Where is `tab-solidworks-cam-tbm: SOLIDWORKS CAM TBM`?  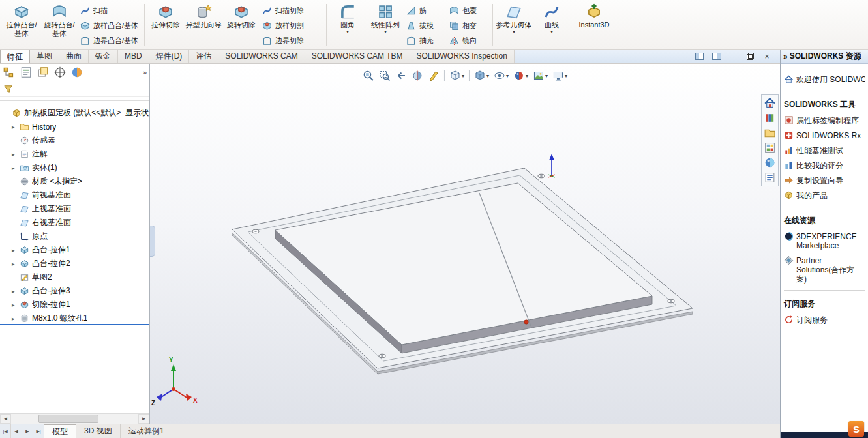
tab-solidworks-cam-tbm: SOLIDWORKS CAM TBM is located at coordinates (357, 56).